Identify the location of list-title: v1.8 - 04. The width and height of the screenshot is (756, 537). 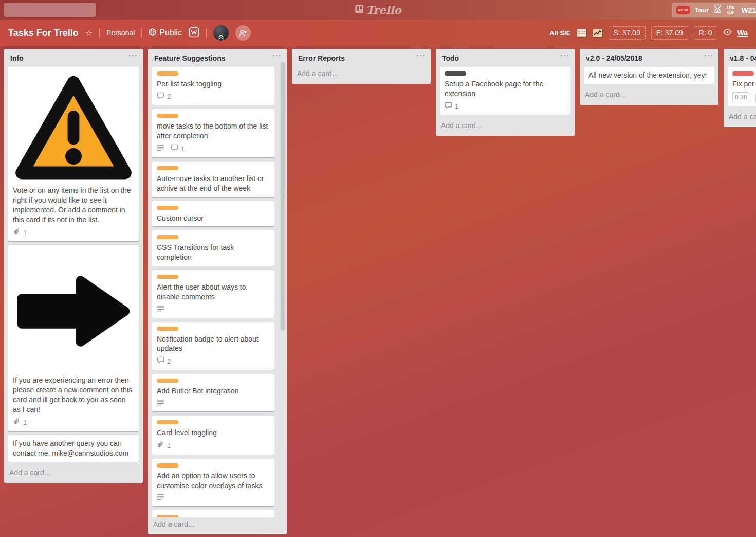
(740, 58).